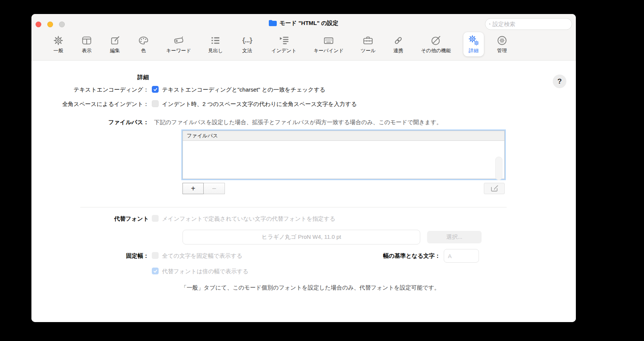  I want to click on toolbar-item-keybindings: キーバインド, so click(329, 44).